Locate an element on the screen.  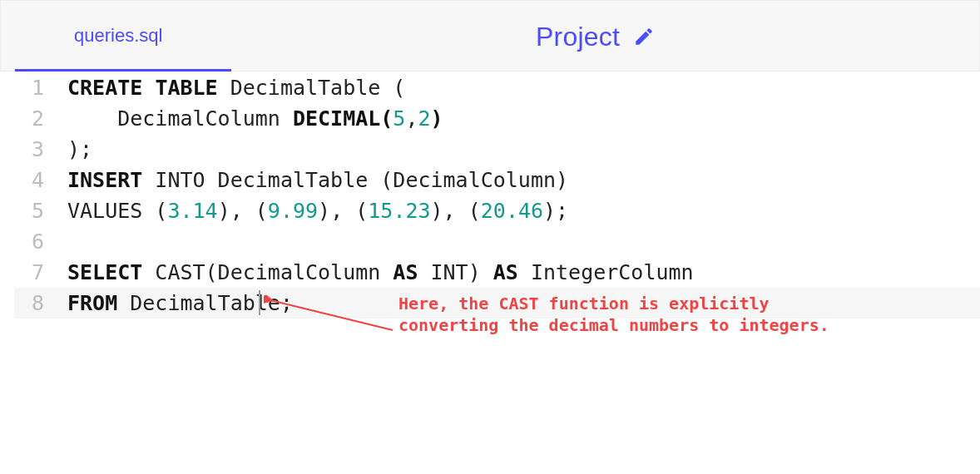
code-line: DecimalColumn DECIMAL(5,2) is located at coordinates (381, 118).